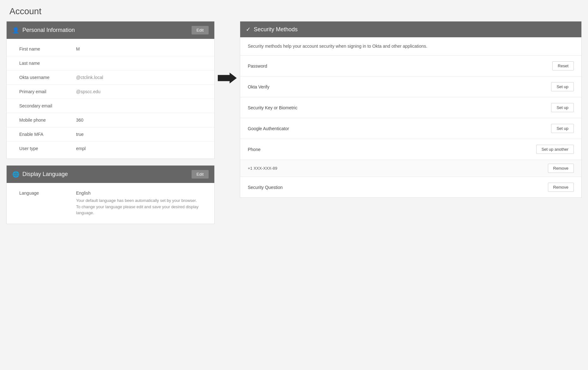  Describe the element at coordinates (294, 11) in the screenshot. I see `page-title: Account` at that location.